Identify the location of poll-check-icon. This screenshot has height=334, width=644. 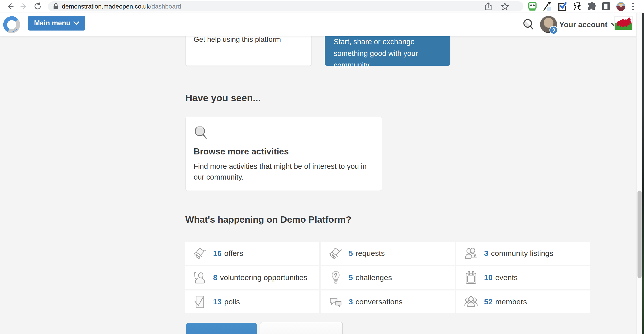
(200, 302).